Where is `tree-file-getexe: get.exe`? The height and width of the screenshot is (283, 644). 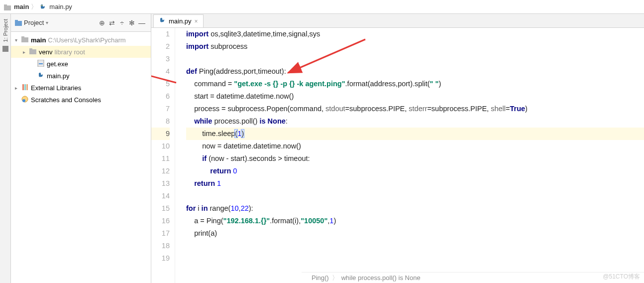
tree-file-getexe: get.exe is located at coordinates (81, 64).